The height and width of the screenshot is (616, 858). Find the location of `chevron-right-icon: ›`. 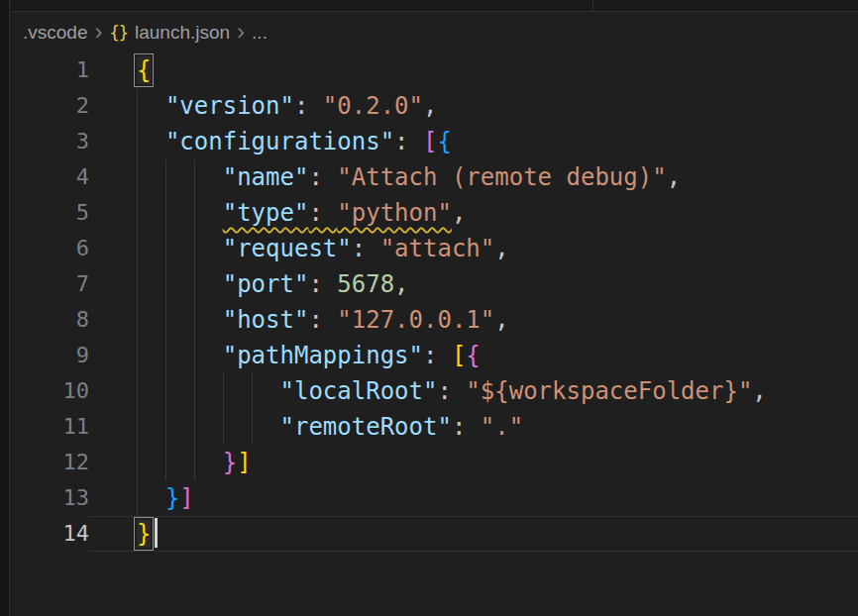

chevron-right-icon: › is located at coordinates (98, 34).